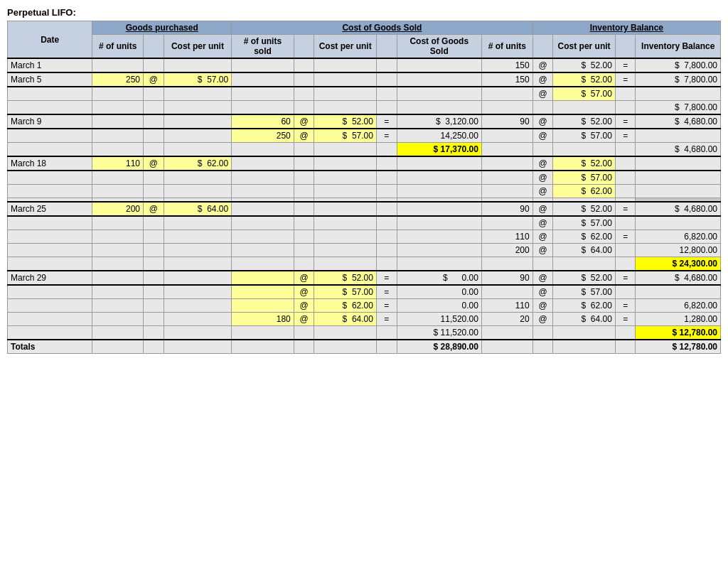 This screenshot has height=572, width=728. Describe the element at coordinates (364, 13) in the screenshot. I see `page-title: Perpetual LIFO:` at that location.